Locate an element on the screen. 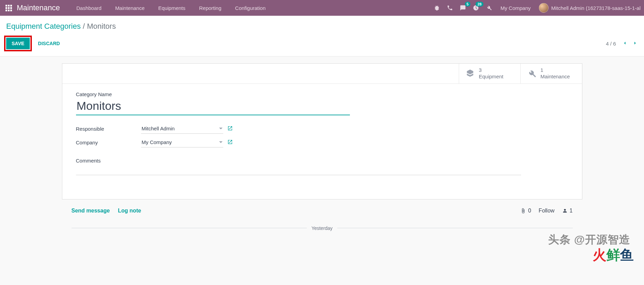 The image size is (644, 285). menu-equipments: Equipments is located at coordinates (172, 8).